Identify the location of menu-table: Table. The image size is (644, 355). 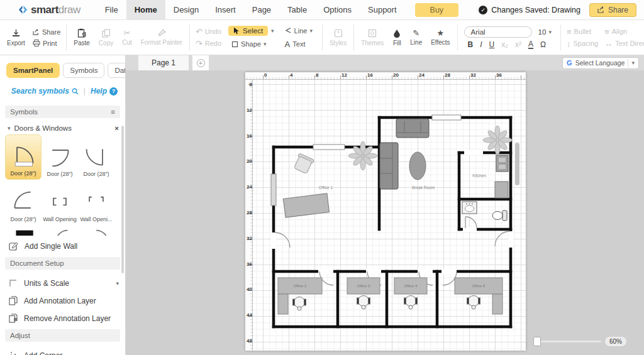
(297, 10).